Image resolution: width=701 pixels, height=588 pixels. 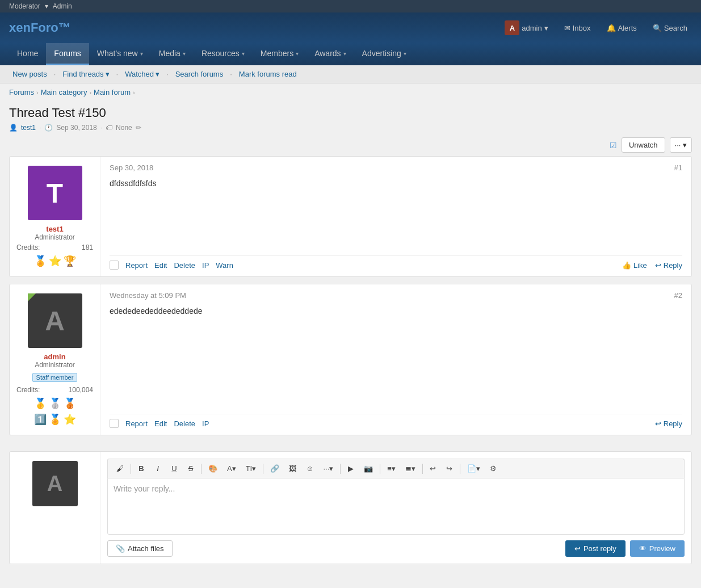 What do you see at coordinates (223, 54) in the screenshot?
I see `nav-resources: Resources ▾` at bounding box center [223, 54].